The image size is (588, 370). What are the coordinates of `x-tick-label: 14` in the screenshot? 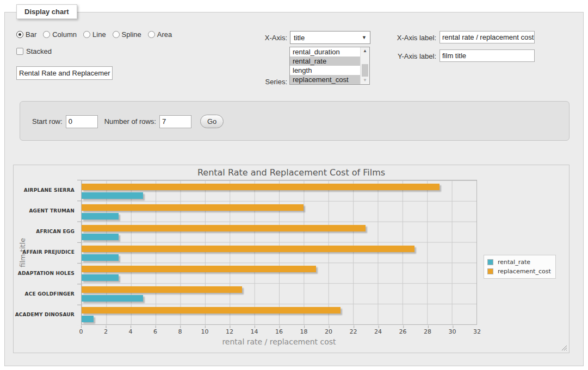 It's located at (255, 331).